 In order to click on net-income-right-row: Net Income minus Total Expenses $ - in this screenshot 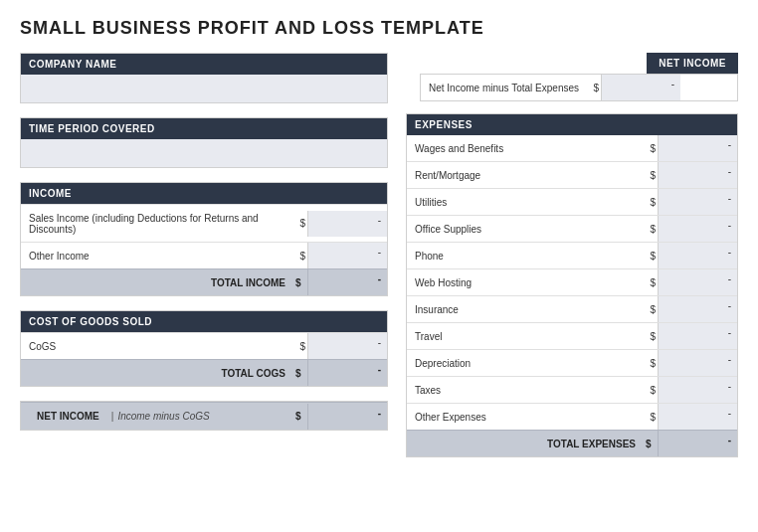, I will do `click(579, 88)`.